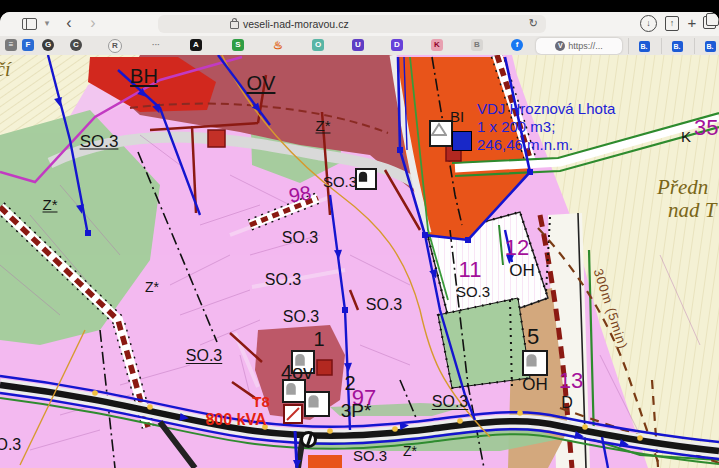 The width and height of the screenshot is (719, 468). Describe the element at coordinates (579, 46) in the screenshot. I see `active-tab: V https://...` at that location.